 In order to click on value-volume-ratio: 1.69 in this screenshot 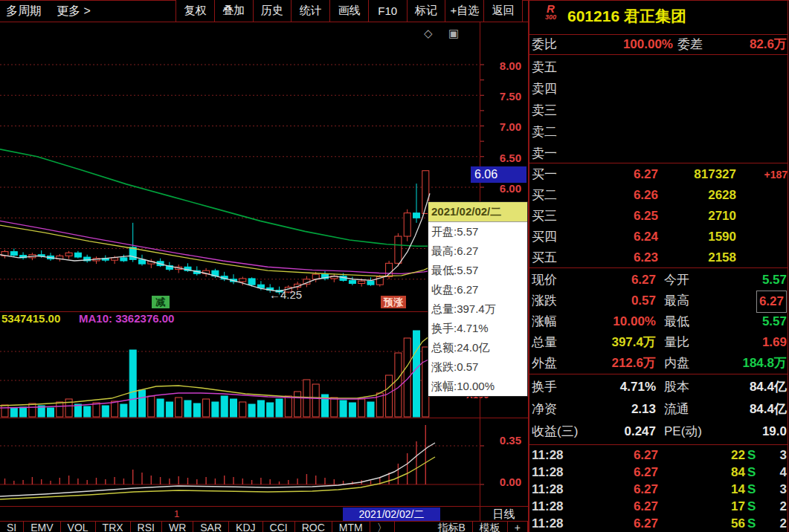, I will do `click(775, 343)`.